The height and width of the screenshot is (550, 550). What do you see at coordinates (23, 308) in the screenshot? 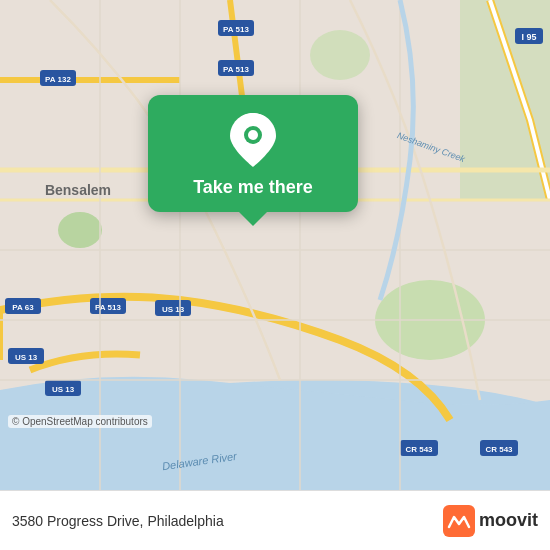
I see `svg-text: PA 63` at bounding box center [23, 308].